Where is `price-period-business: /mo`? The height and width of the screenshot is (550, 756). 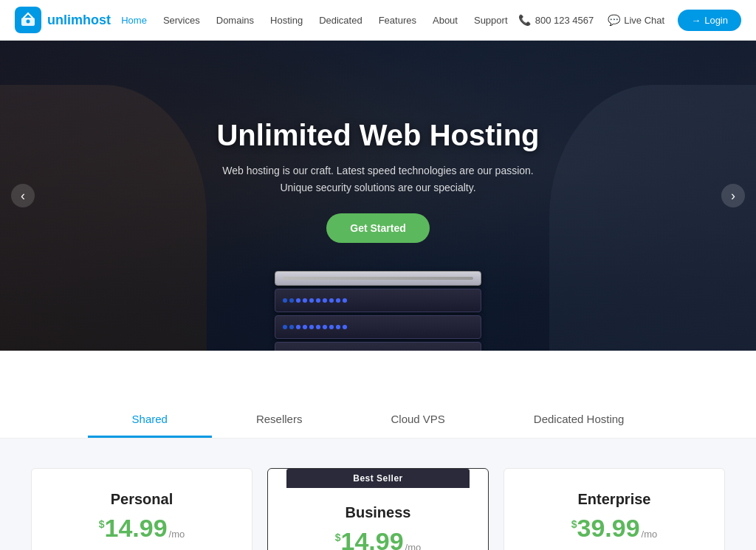
price-period-business: /mo is located at coordinates (413, 546).